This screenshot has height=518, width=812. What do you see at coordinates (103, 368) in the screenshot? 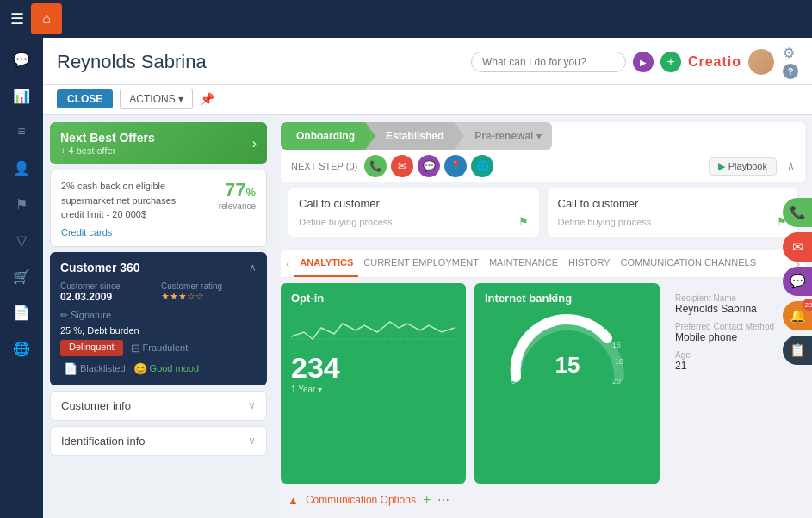
I see `blacklisted-label: Blacklisted` at bounding box center [103, 368].